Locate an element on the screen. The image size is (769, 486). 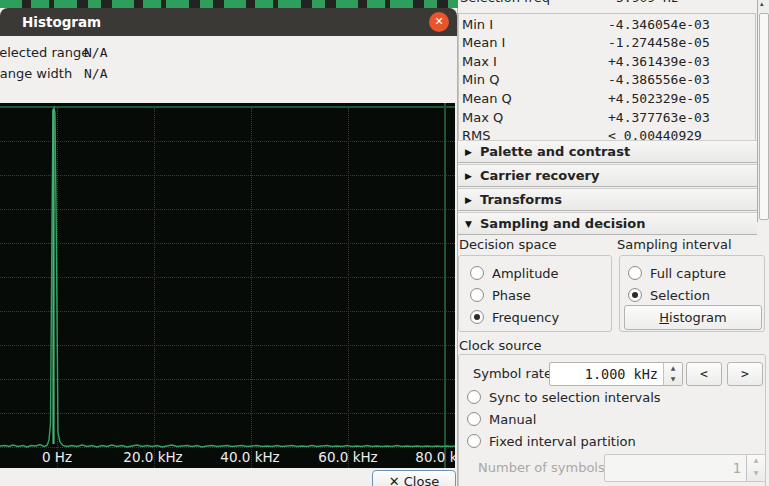
radio-row: Phase is located at coordinates (500, 295).